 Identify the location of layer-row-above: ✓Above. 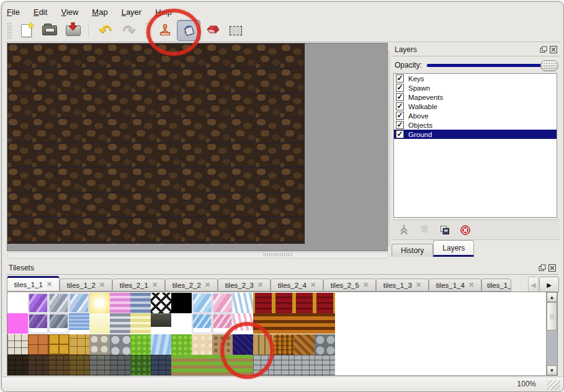
(475, 115).